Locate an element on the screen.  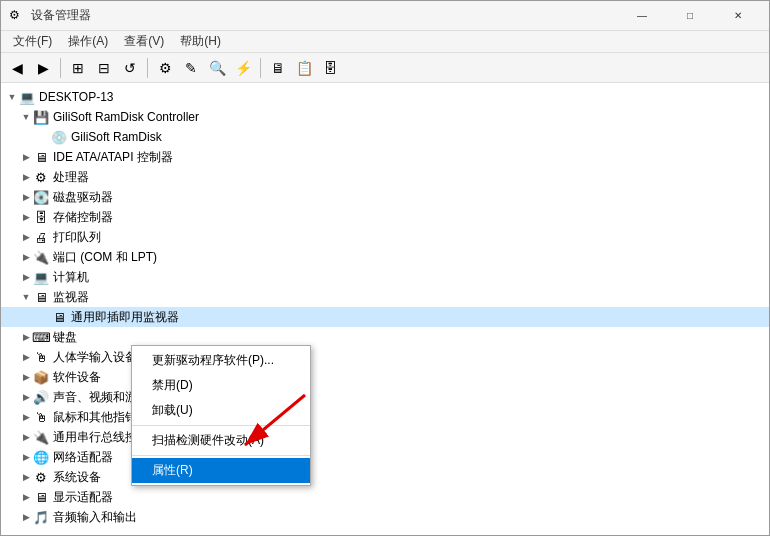
computer-icon: 💻 is located at coordinates (41, 277).